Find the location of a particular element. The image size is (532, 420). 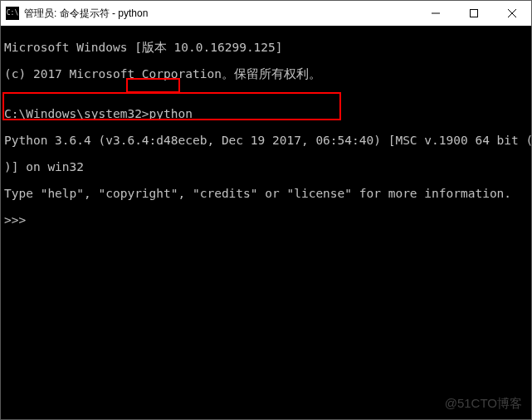

maximize-button is located at coordinates (474, 13).